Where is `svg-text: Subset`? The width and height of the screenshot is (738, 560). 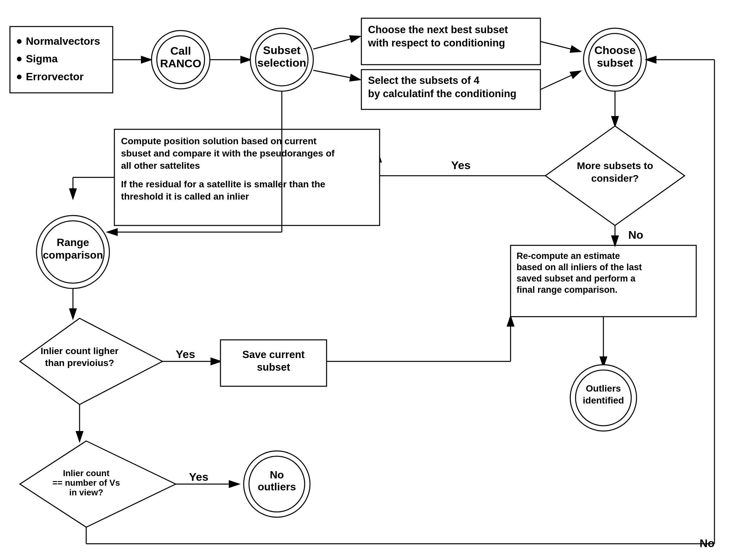 svg-text: Subset is located at coordinates (282, 50).